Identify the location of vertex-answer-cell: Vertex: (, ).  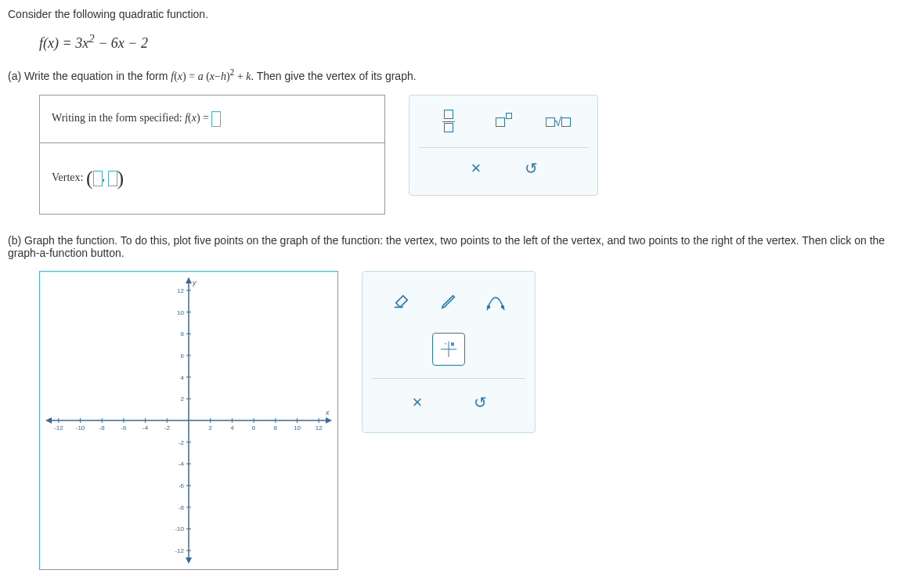
(212, 179).